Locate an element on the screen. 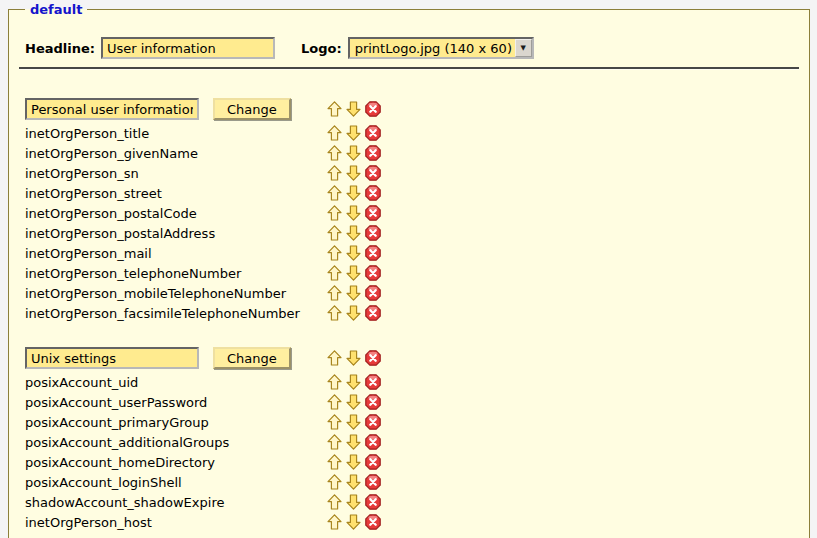 This screenshot has height=538, width=817. logo-select: printLogo.jpg (140 x 60) ▼ is located at coordinates (441, 48).